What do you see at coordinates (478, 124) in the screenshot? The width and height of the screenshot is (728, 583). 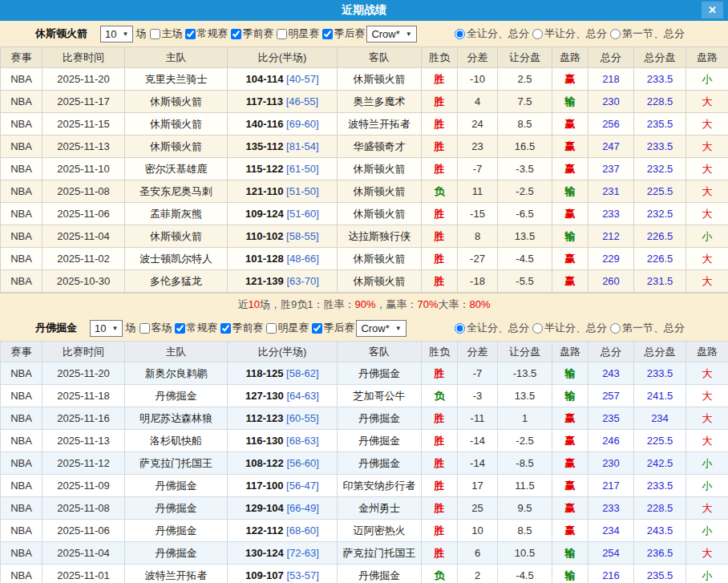 I see `cell-point-diff: 24` at bounding box center [478, 124].